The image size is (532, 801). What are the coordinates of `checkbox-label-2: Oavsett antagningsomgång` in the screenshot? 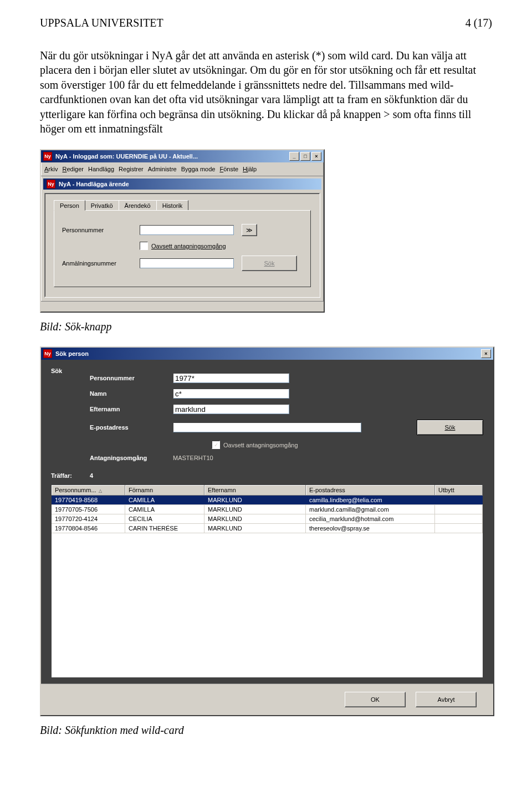 It's located at (260, 445).